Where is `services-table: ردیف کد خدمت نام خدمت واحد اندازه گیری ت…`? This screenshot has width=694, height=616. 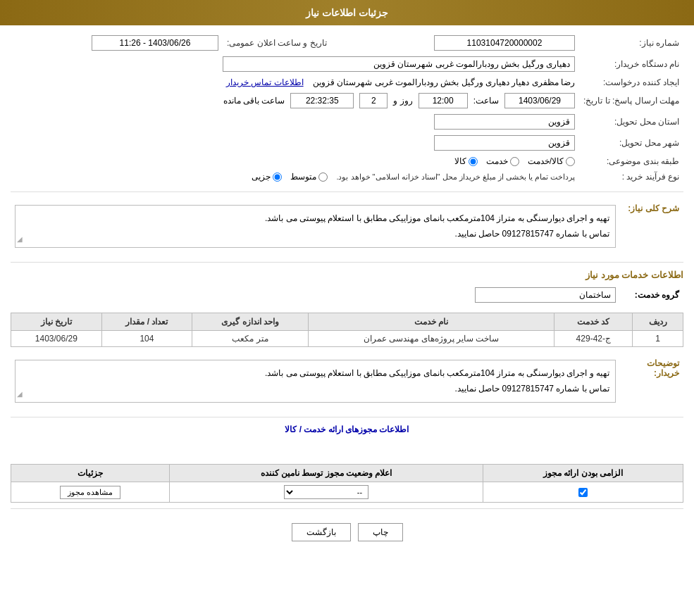
services-table: ردیف کد خدمت نام خدمت واحد اندازه گیری ت… is located at coordinates (347, 329).